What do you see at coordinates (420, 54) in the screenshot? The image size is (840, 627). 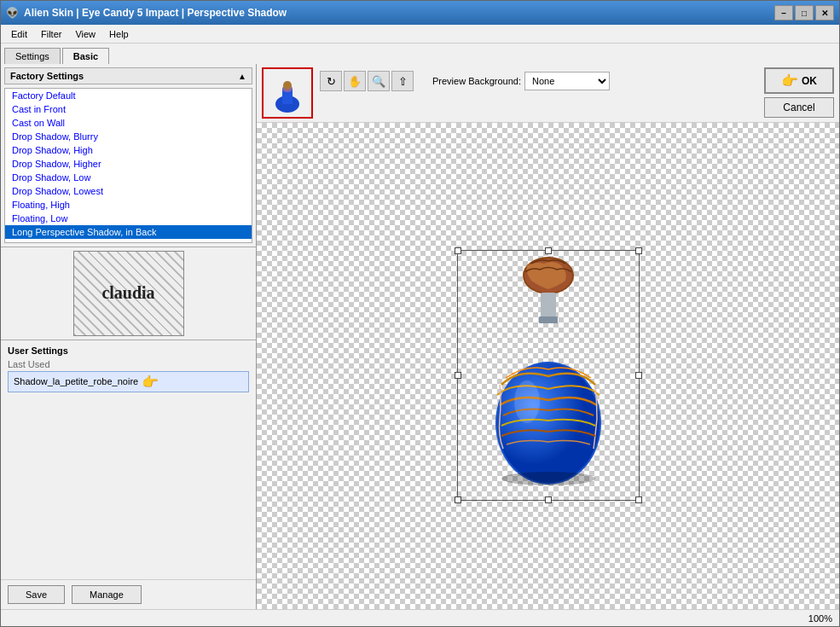 I see `tab-bar: Settings Basic` at bounding box center [420, 54].